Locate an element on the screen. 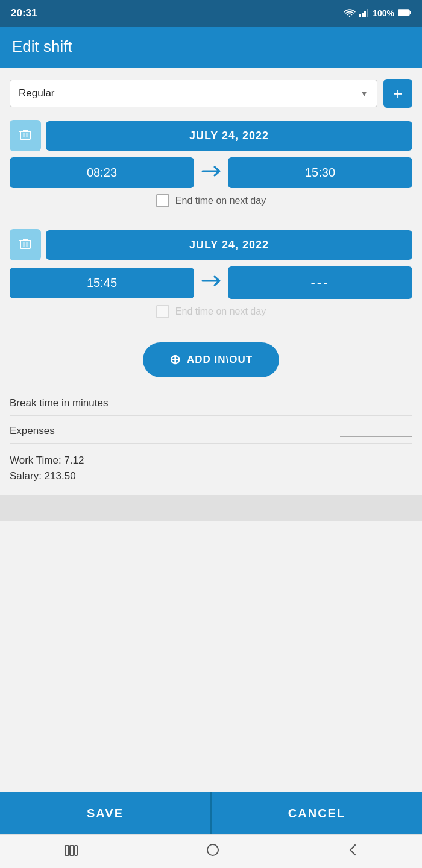 This screenshot has width=422, height=868. battery-icon is located at coordinates (405, 13).